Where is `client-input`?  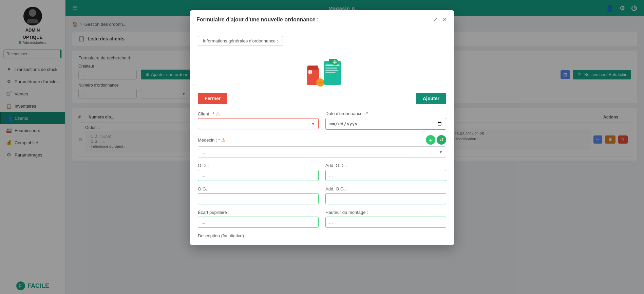
client-input is located at coordinates (258, 124).